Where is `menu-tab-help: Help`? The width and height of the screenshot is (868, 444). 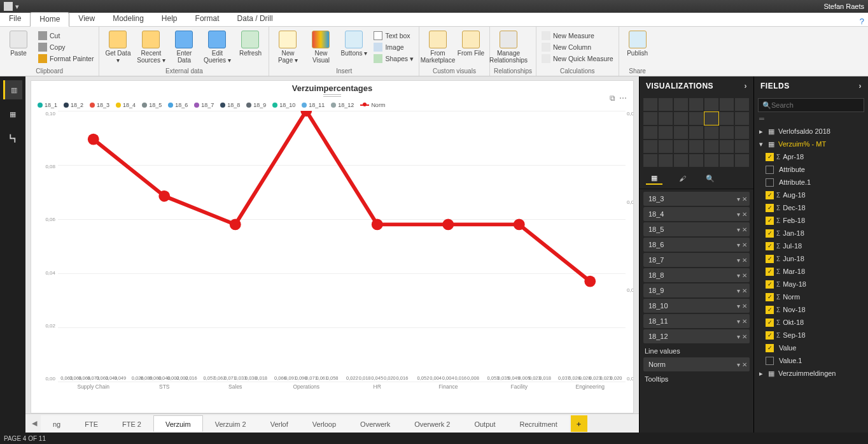
menu-tab-help: Help is located at coordinates (169, 19).